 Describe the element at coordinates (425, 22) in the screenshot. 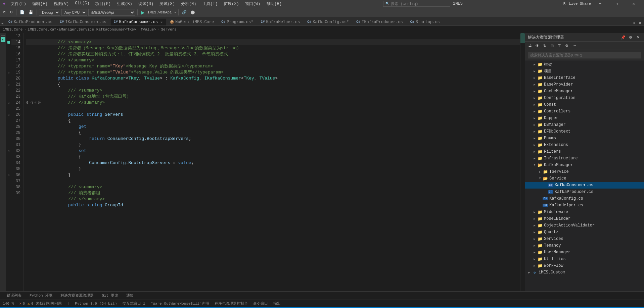

I see `tab-startup: C# Startup.cs` at that location.